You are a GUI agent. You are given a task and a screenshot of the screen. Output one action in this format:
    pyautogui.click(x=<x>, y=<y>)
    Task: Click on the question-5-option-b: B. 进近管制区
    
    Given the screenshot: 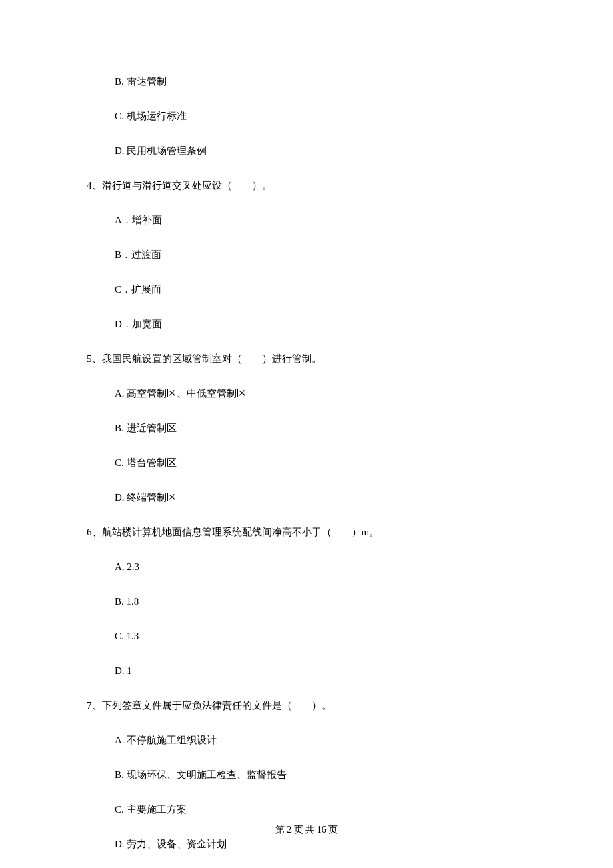 What is the action you would take?
    pyautogui.click(x=320, y=428)
    